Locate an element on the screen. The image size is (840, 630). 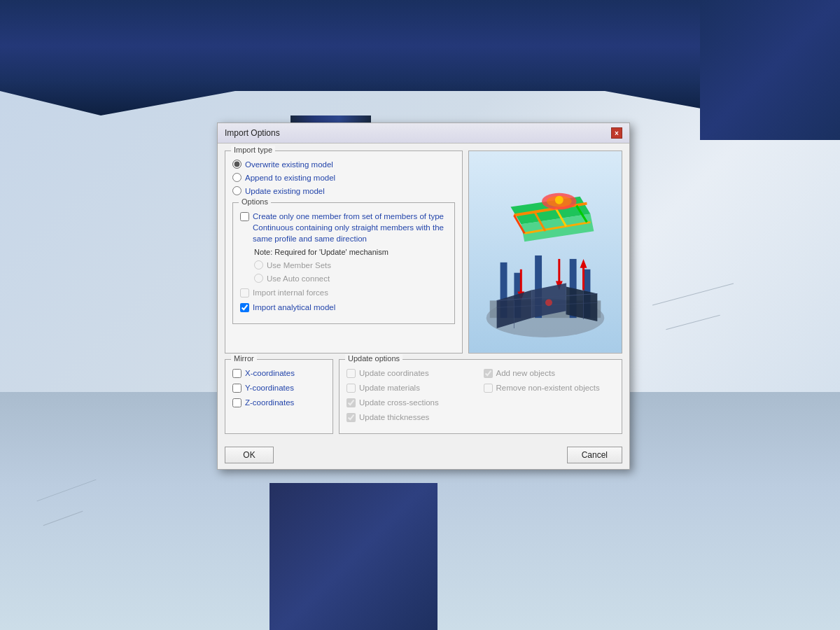
import-analytical-checkbox is located at coordinates (245, 308).